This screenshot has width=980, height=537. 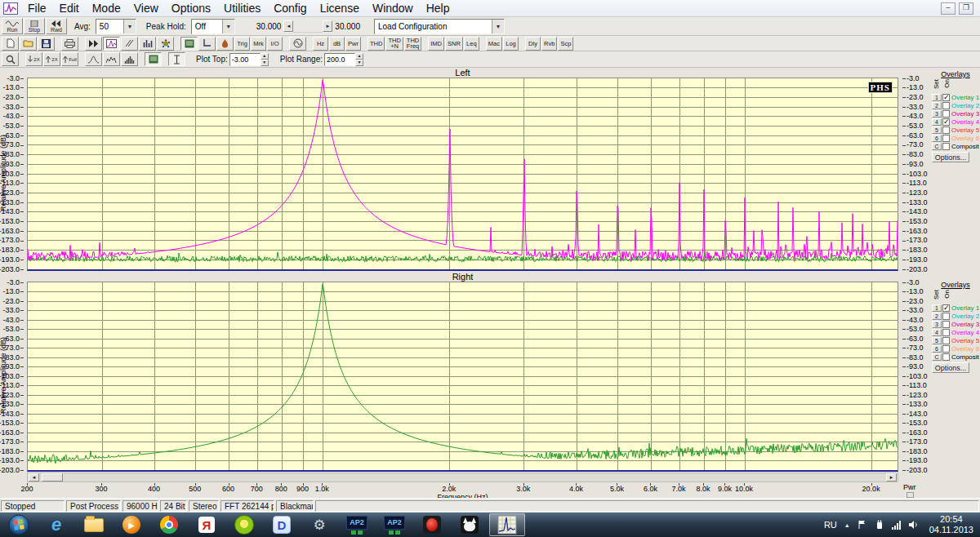 What do you see at coordinates (34, 477) in the screenshot?
I see `scrollbar-left-arrow: ◄` at bounding box center [34, 477].